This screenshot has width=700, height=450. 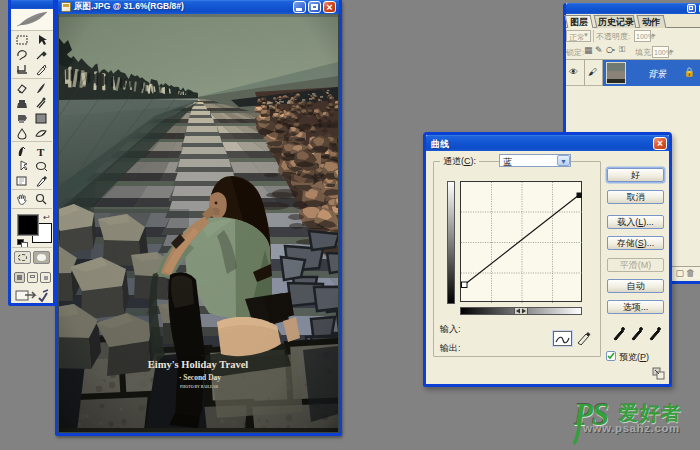 What do you see at coordinates (41, 152) in the screenshot?
I see `svg-text: T` at bounding box center [41, 152].